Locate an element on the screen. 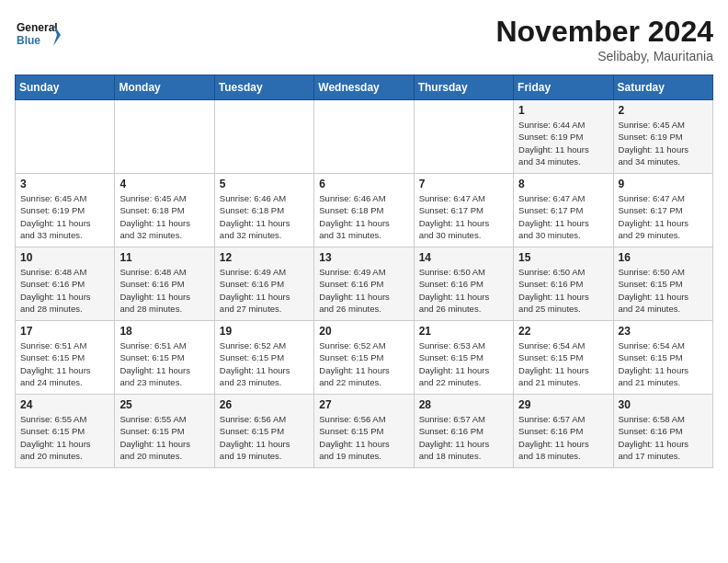 The image size is (728, 563). day-number: 29 is located at coordinates (563, 405).